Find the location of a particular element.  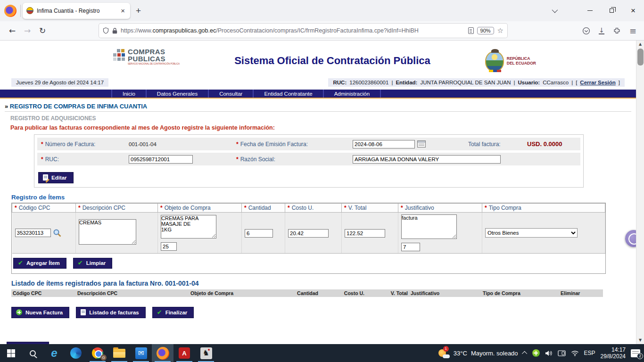

listado-header-tipo: Tipo de Compra is located at coordinates (520, 293).